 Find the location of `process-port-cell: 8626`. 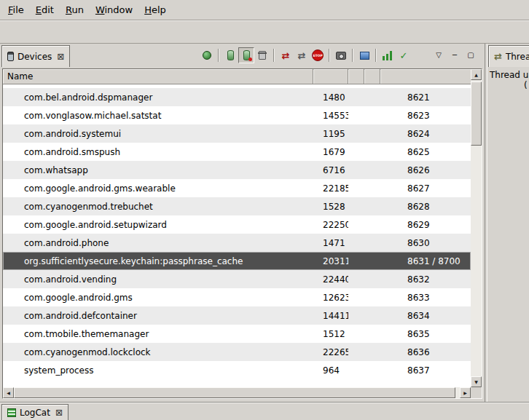

process-port-cell: 8626 is located at coordinates (426, 170).